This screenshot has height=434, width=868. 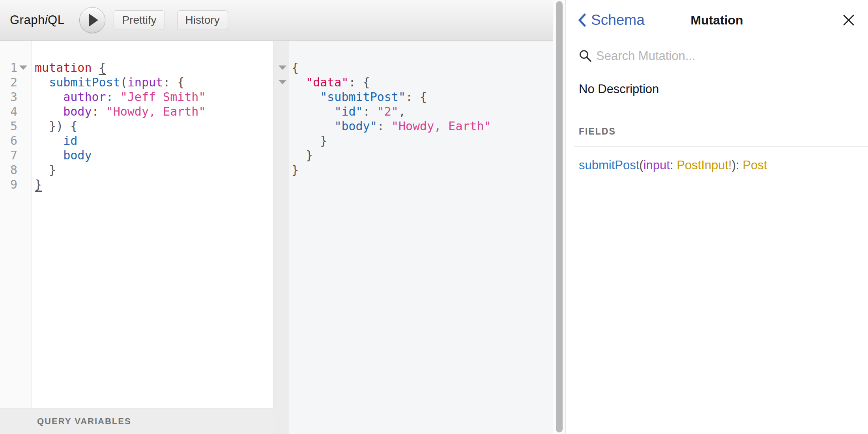 What do you see at coordinates (347, 111) in the screenshot?
I see `code-text: "id": "2",` at bounding box center [347, 111].